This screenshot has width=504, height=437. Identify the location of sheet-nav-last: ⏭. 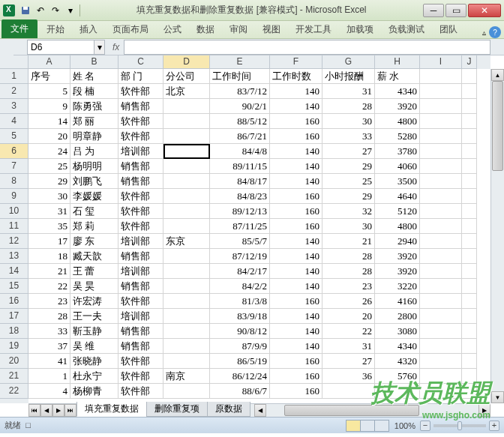
(70, 411).